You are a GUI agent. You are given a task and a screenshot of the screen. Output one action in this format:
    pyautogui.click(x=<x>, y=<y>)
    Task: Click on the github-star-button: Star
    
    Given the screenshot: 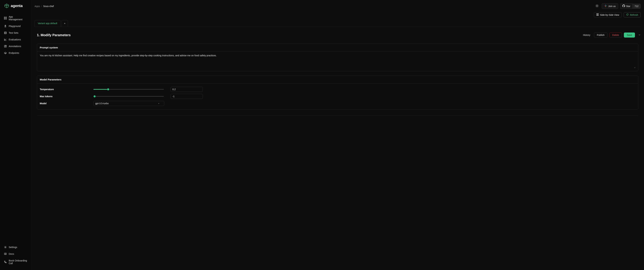 What is the action you would take?
    pyautogui.click(x=626, y=6)
    